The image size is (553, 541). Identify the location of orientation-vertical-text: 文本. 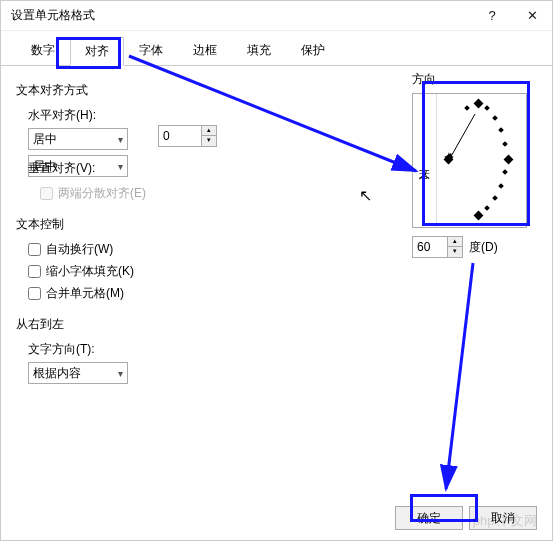
(425, 160).